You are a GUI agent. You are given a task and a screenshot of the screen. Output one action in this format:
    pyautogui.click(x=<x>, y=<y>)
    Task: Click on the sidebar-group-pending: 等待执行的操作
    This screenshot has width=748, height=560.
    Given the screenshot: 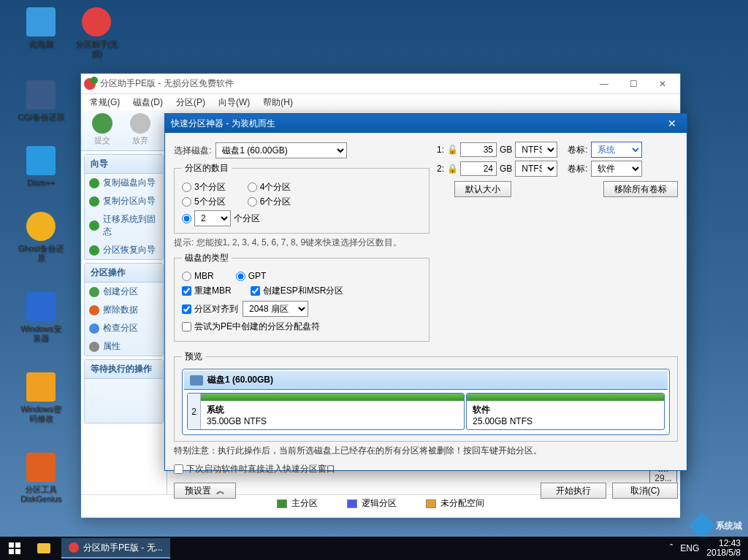 What is the action you would take?
    pyautogui.click(x=124, y=369)
    